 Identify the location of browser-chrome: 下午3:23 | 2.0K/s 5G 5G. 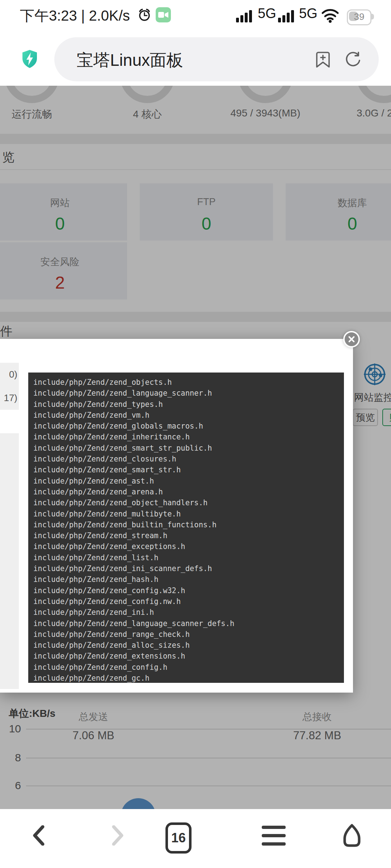
(196, 43).